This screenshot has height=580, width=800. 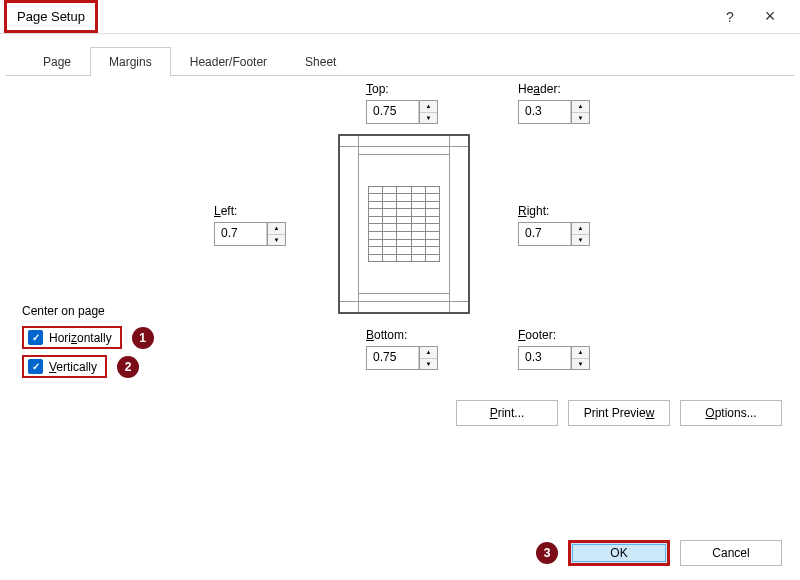 I want to click on tab-strip: Page Margins Header/Footer Sheet, so click(x=400, y=55).